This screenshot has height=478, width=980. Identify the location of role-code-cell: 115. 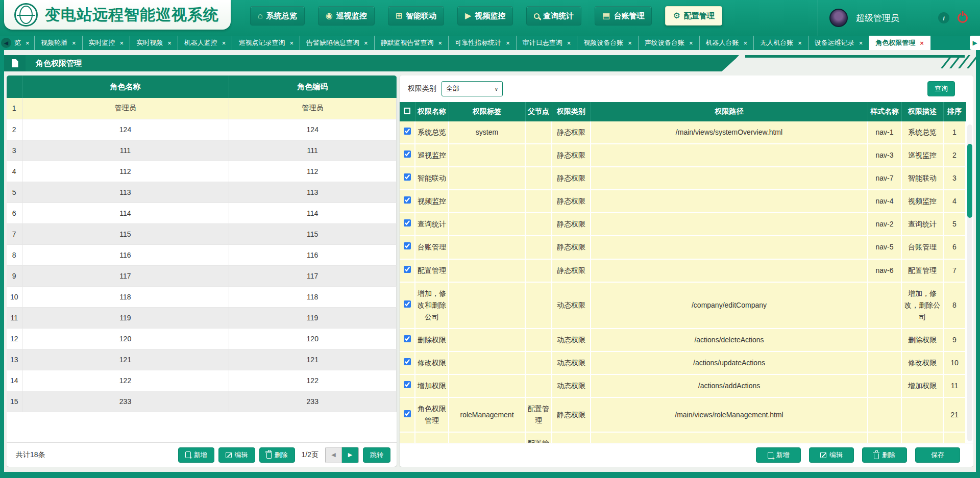
(312, 234).